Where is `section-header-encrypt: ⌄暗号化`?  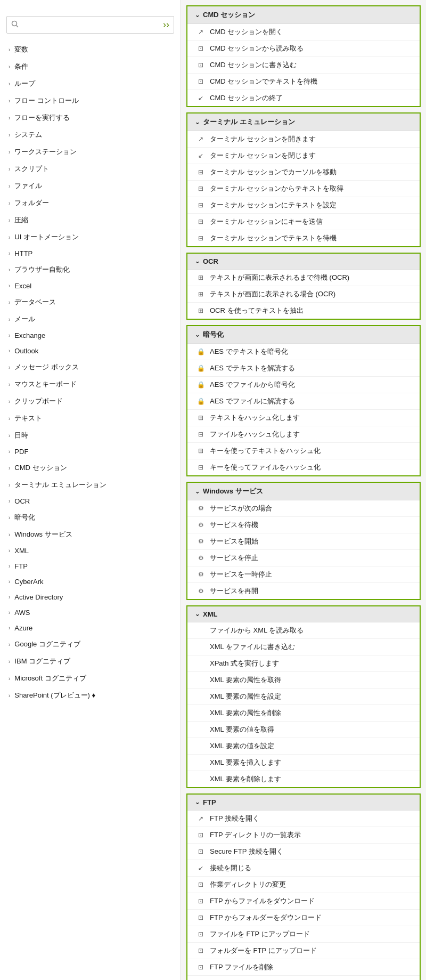 section-header-encrypt: ⌄暗号化 is located at coordinates (304, 335).